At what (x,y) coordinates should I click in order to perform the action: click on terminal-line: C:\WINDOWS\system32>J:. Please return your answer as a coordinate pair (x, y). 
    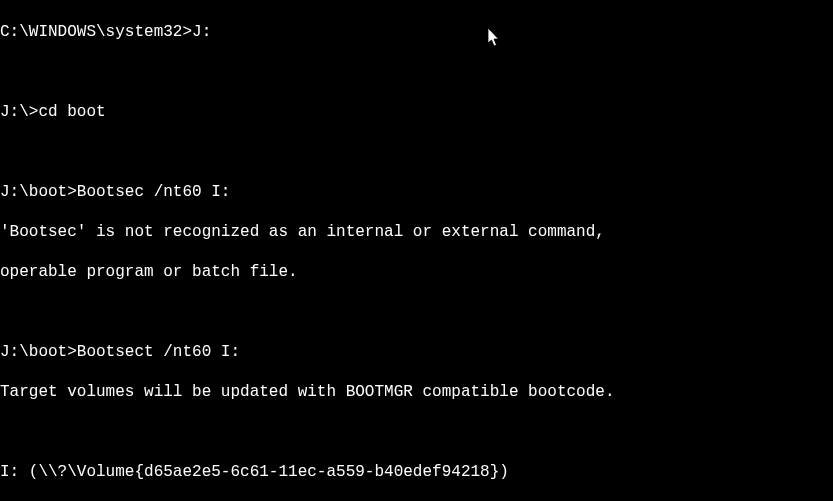
    Looking at the image, I should click on (416, 32).